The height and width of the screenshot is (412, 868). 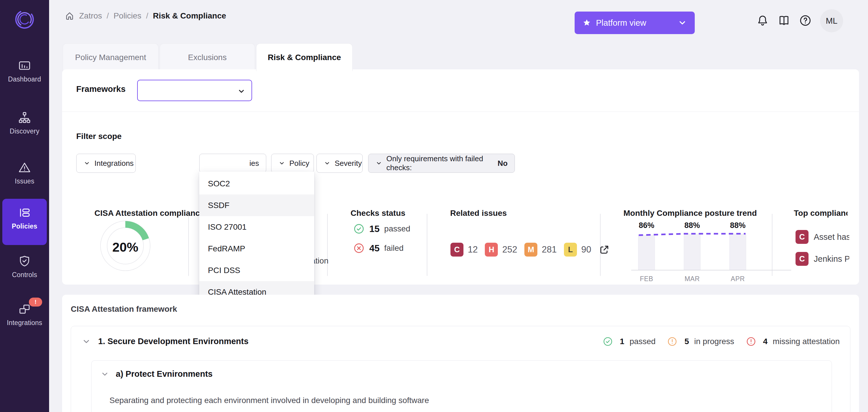 I want to click on home-icon, so click(x=69, y=16).